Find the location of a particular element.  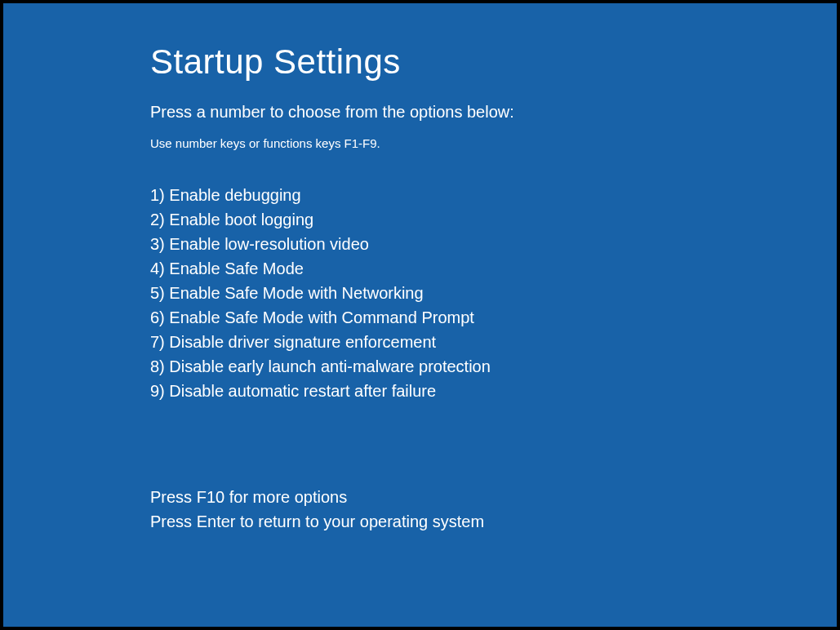

more-options-text: Press F10 for more options is located at coordinates (493, 497).